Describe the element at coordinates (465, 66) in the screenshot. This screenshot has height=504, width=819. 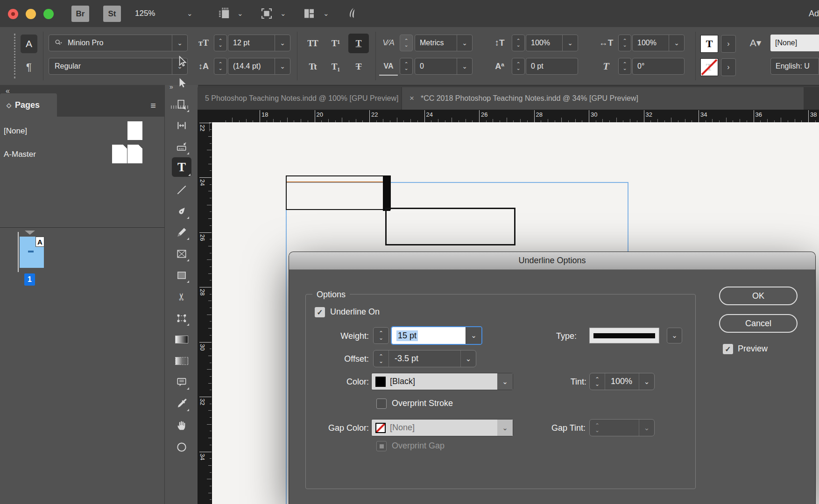
I see `tracking-dropdown: ⌄` at that location.